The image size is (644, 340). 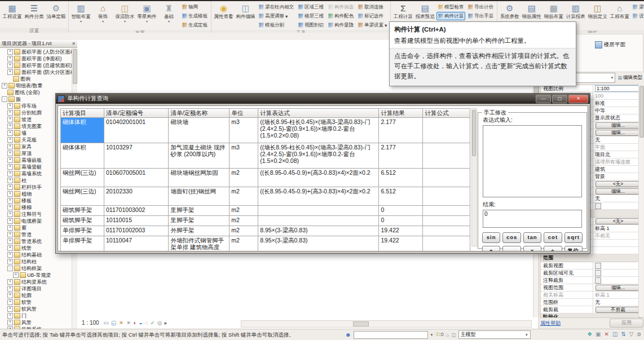 What do you see at coordinates (553, 238) in the screenshot?
I see `calc-button-cot: cot` at bounding box center [553, 238].